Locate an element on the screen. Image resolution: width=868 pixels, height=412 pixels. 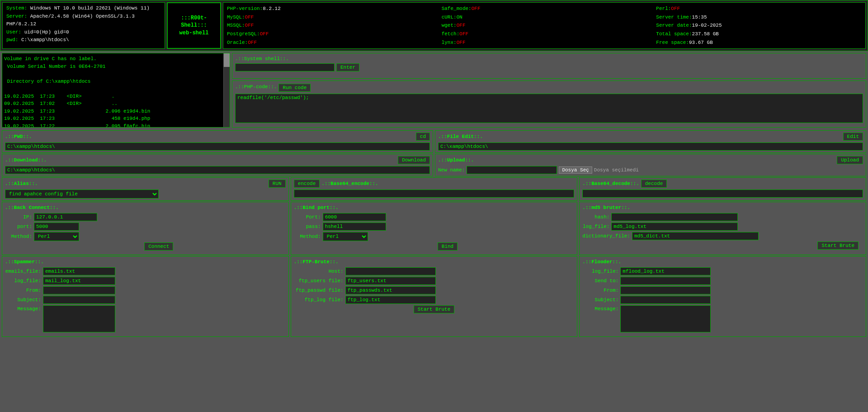
user-label: User: is located at coordinates (14, 32).